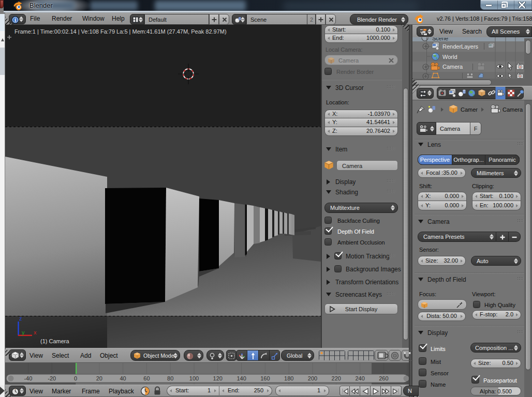  I want to click on svg-text:Frame:1 | Time:00:02.14 | Ve:1: Frame:1 | Time:00:02.14 | Ve:108 Fa:79 L…, so click(121, 32).